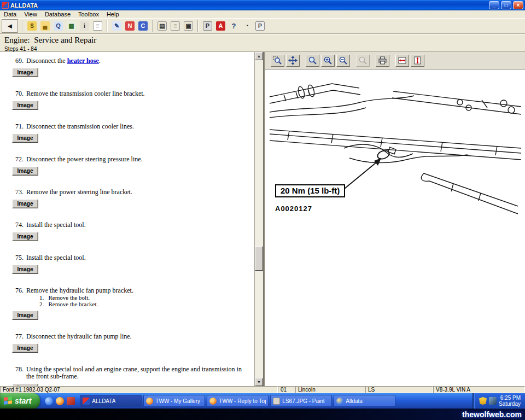 The height and width of the screenshot is (420, 525). What do you see at coordinates (278, 61) in the screenshot?
I see `zoom-window-icon` at bounding box center [278, 61].